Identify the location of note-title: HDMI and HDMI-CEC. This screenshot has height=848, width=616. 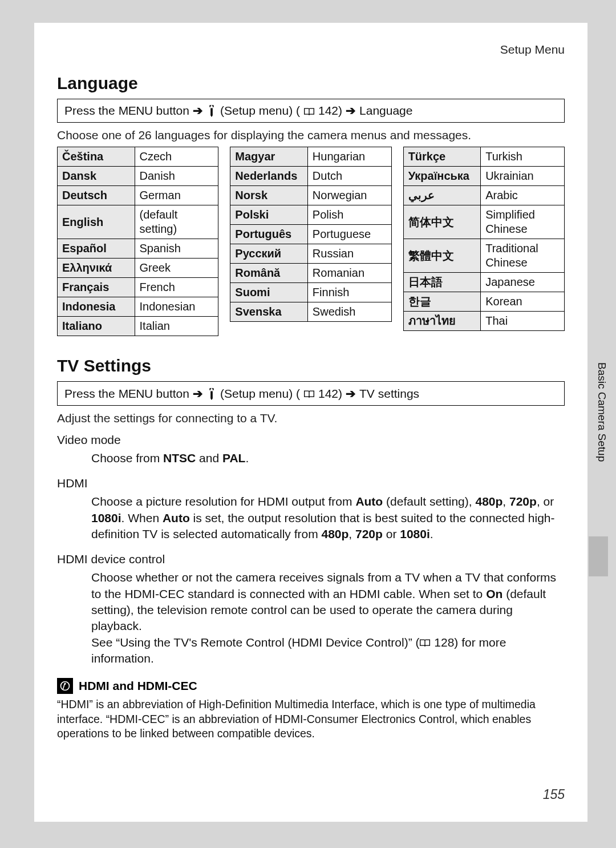
(138, 686).